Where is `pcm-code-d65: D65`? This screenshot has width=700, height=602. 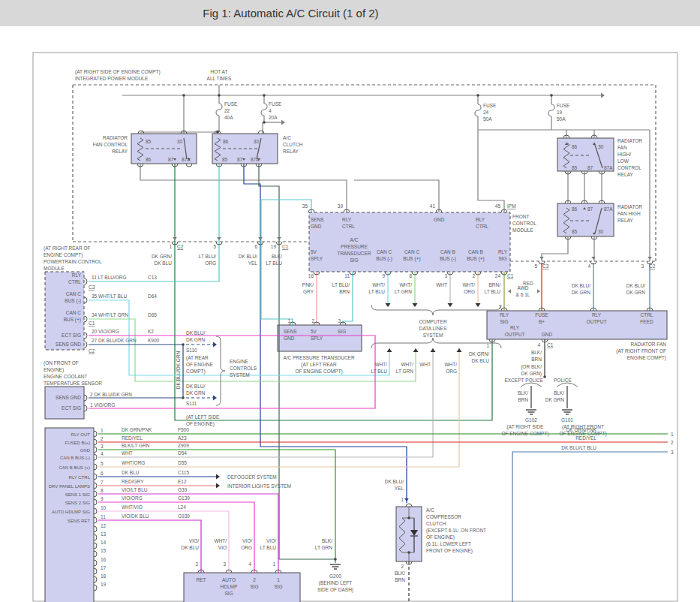
pcm-code-d65: D65 is located at coordinates (152, 315).